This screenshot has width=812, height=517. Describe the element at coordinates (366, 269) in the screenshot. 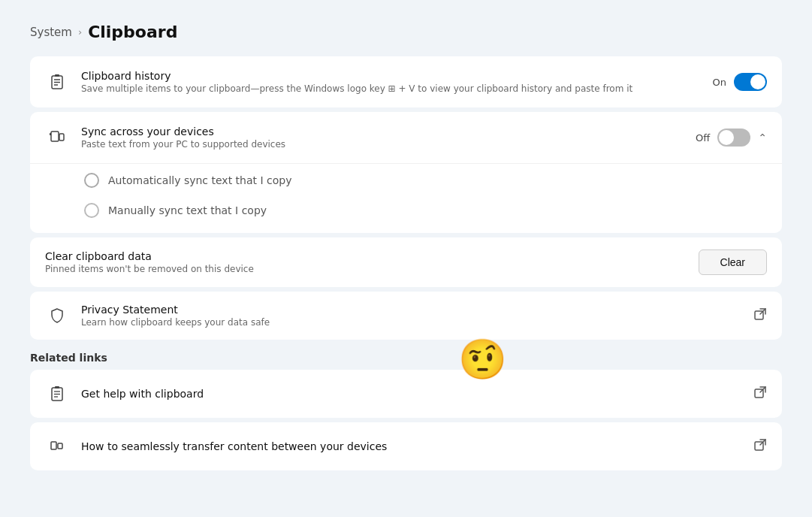

I see `clear-clipboard-subtitle: Pinned items won't be removed on this de…` at that location.